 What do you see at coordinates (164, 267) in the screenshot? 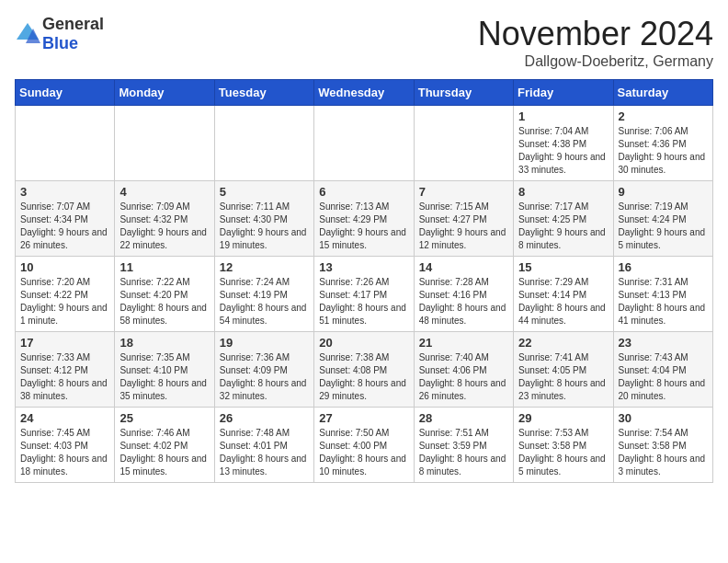
I see `day-number: 11` at bounding box center [164, 267].